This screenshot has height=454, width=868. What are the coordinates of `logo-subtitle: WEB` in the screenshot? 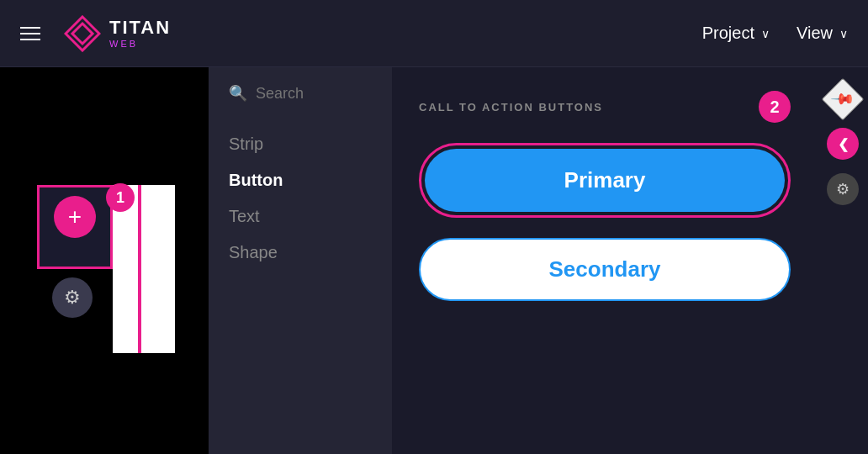 It's located at (140, 44).